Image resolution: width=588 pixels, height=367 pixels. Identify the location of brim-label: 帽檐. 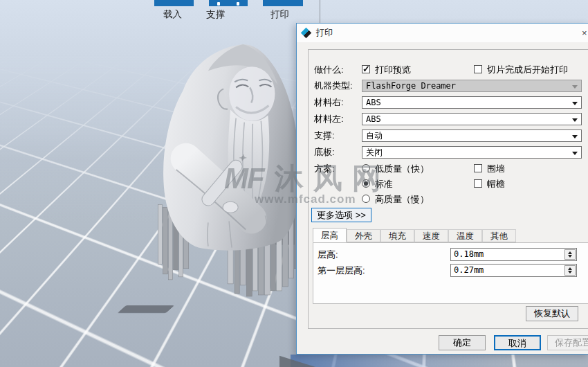
(496, 184).